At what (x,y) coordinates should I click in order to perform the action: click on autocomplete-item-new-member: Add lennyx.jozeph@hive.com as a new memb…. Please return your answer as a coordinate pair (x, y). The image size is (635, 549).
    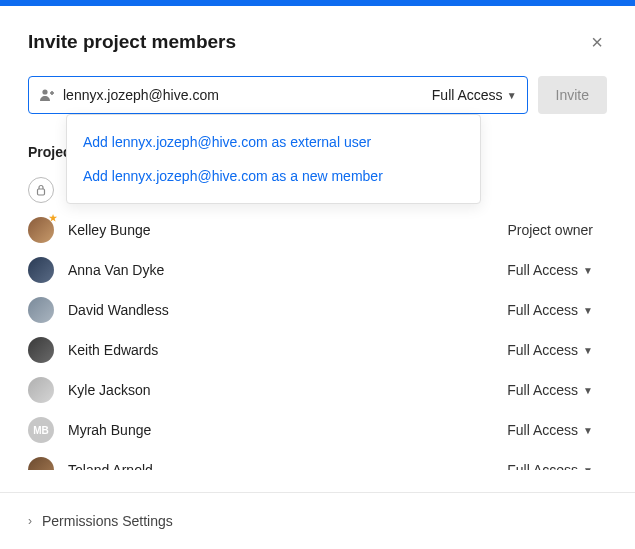
    Looking at the image, I should click on (274, 176).